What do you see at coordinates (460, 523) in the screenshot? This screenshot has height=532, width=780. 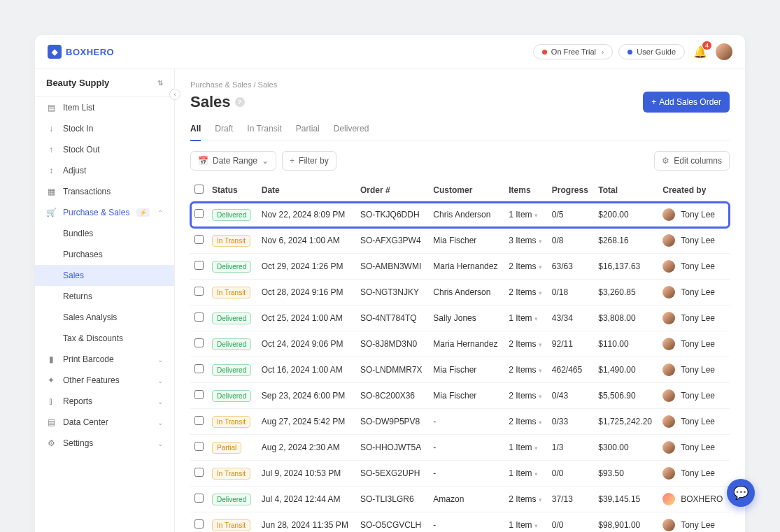 I see `table-row: In Transit Jun 28, 2024 11:35 PM SO-O5CG…` at bounding box center [460, 523].